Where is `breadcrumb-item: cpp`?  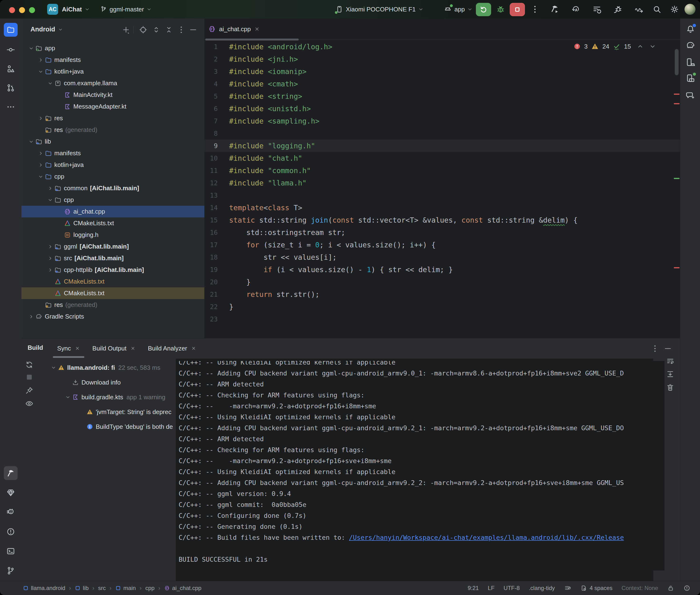 breadcrumb-item: cpp is located at coordinates (150, 588).